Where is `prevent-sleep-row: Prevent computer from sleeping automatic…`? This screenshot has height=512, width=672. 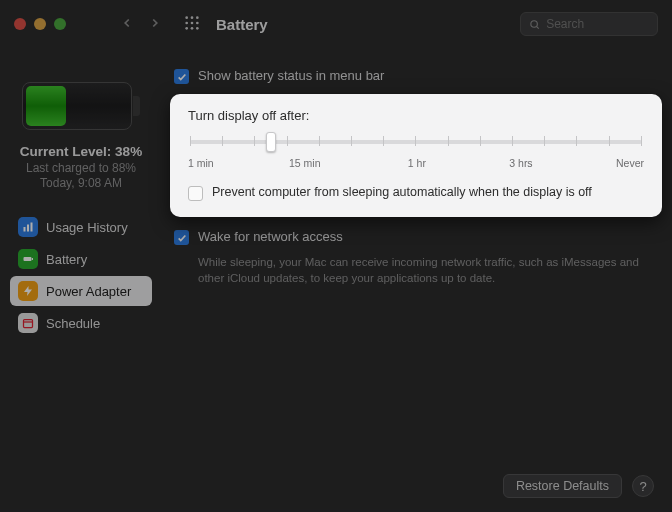
prevent-sleep-row: Prevent computer from sleeping automatic… is located at coordinates (416, 193).